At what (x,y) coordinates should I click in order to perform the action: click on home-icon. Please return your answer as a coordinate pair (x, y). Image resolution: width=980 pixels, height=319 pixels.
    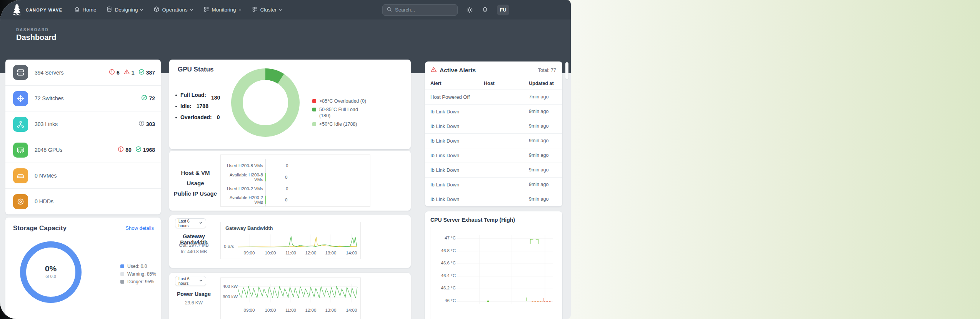
    Looking at the image, I should click on (77, 10).